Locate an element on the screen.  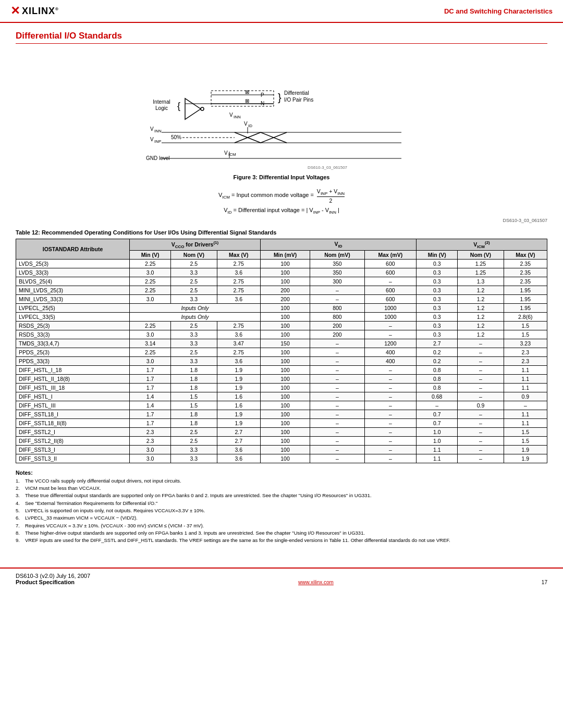
svg-text: Internal is located at coordinates (162, 102).